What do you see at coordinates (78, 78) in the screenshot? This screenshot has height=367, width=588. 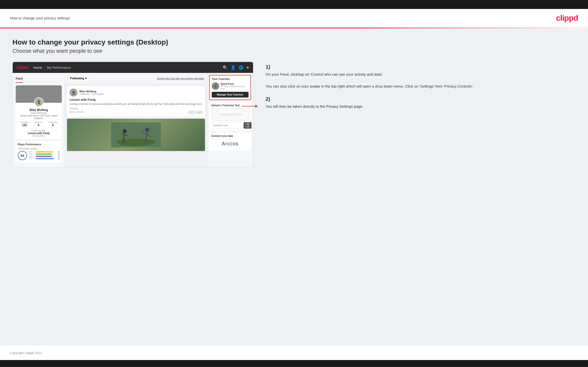 I see `following-button: Following ▾` at bounding box center [78, 78].